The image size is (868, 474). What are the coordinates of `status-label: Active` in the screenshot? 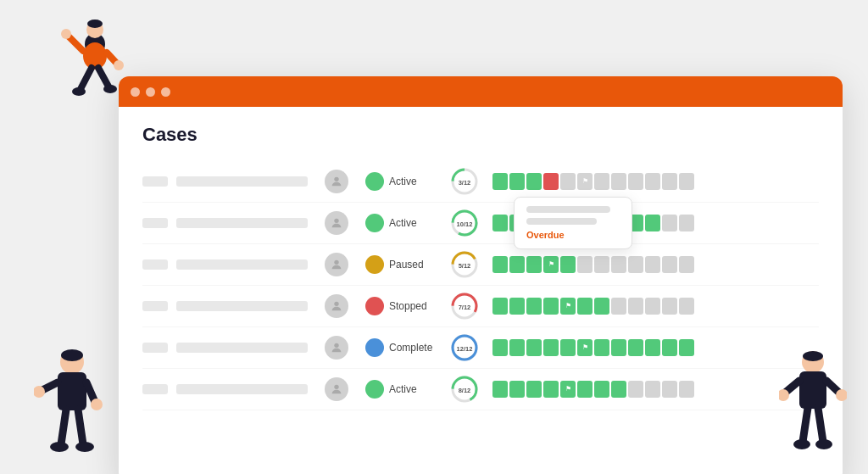 It's located at (403, 223).